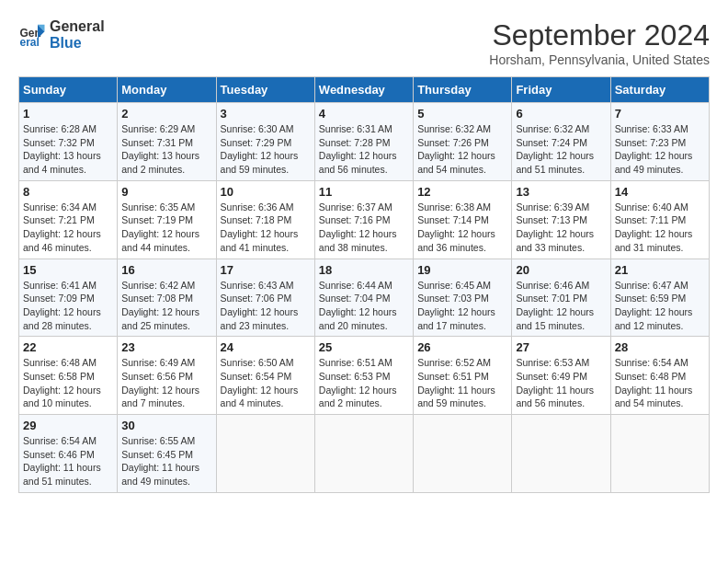 The image size is (728, 563). What do you see at coordinates (364, 90) in the screenshot?
I see `header-wednesday: Wednesday` at bounding box center [364, 90].